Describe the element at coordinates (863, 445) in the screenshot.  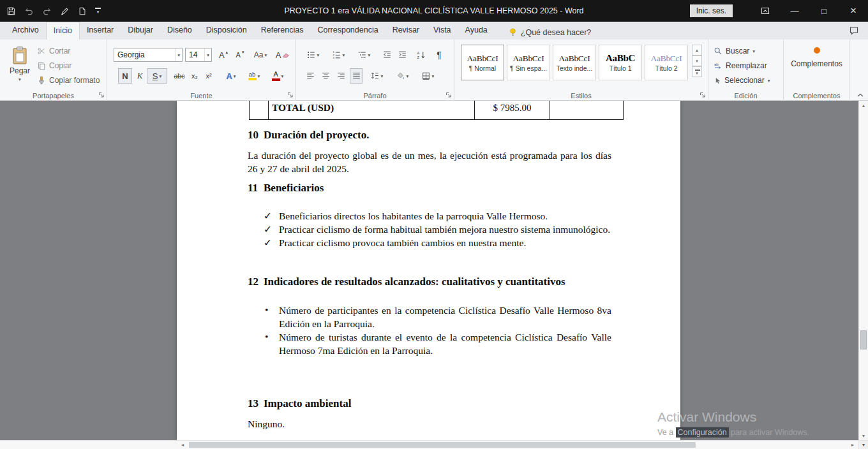
I see `scrollbar-corner: ▼` at that location.